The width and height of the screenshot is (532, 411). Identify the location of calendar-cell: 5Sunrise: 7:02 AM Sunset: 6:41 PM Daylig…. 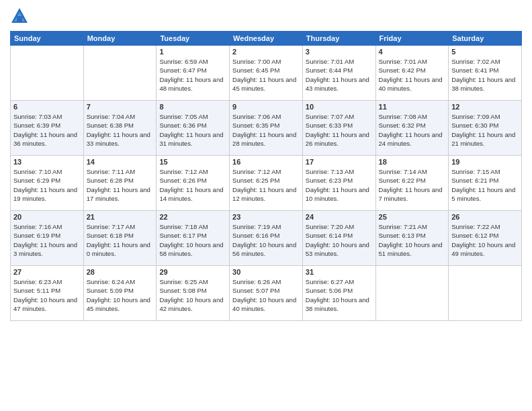
(485, 73).